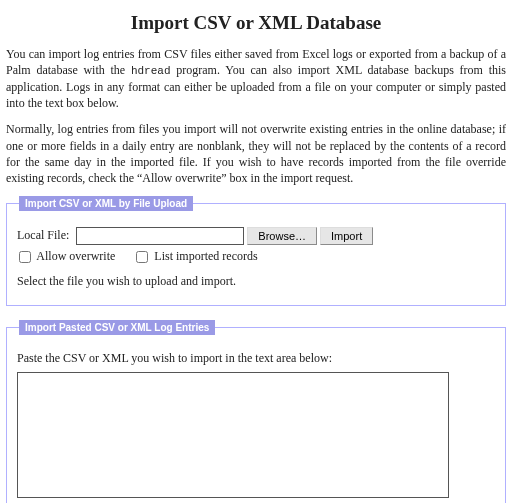  I want to click on list-imported-checkbox-upload, so click(142, 257).